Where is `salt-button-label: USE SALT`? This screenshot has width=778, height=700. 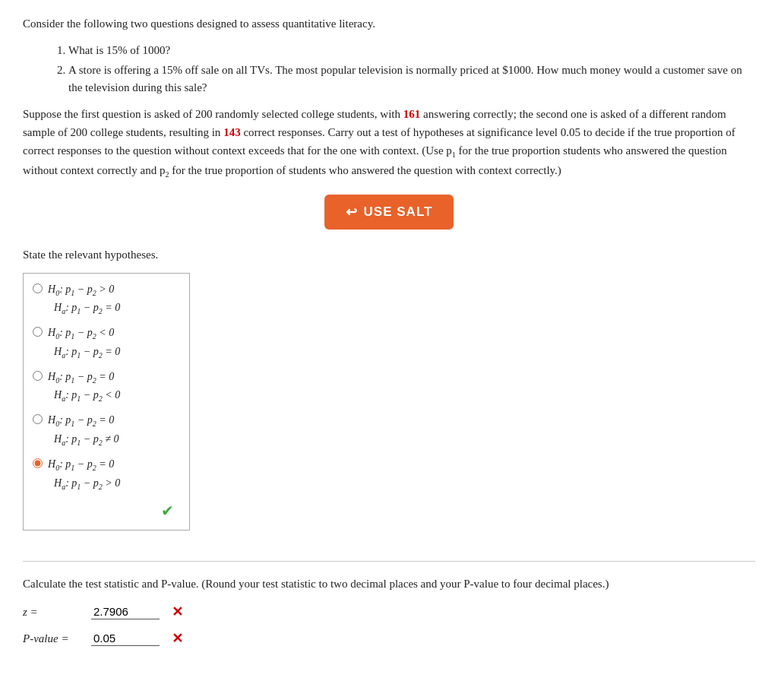
salt-button-label: USE SALT is located at coordinates (398, 212).